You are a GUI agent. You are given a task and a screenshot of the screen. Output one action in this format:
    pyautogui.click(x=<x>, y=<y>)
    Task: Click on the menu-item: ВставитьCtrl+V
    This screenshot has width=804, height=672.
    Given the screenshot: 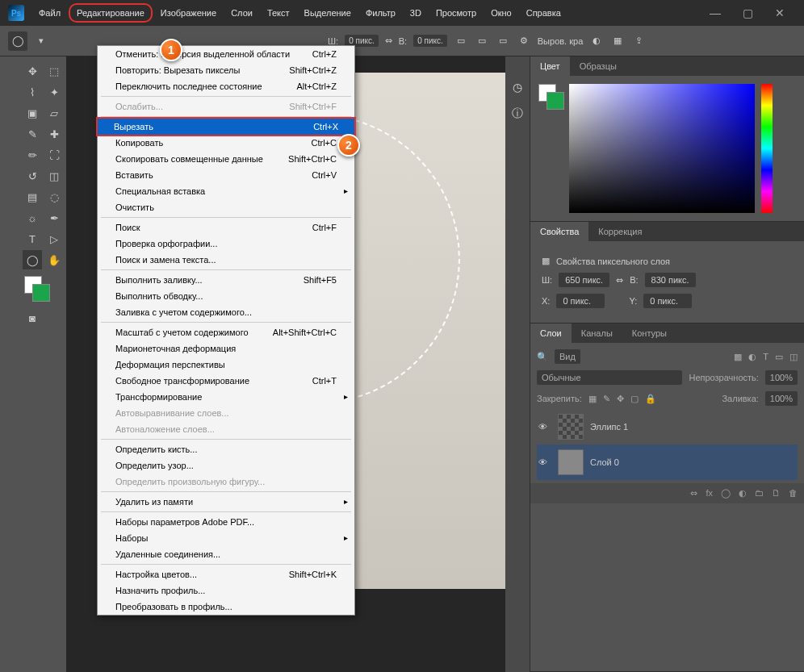 What is the action you would take?
    pyautogui.click(x=226, y=175)
    